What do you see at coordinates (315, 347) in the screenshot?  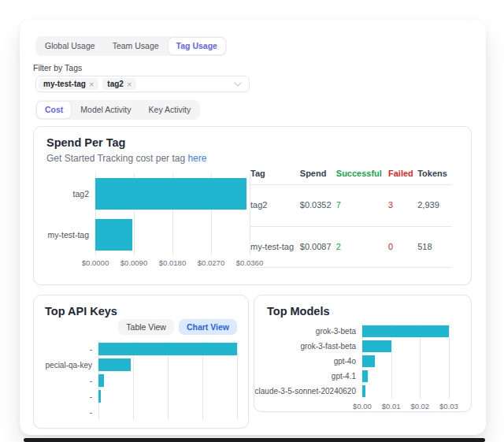 I see `bar-label: grok-3-fast-beta` at bounding box center [315, 347].